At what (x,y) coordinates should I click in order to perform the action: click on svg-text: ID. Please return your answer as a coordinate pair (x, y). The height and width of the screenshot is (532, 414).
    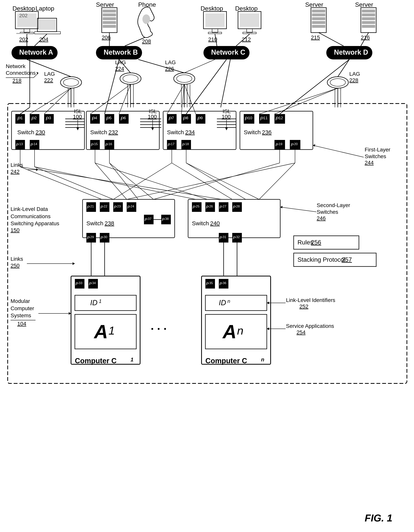
    Looking at the image, I should click on (94, 303).